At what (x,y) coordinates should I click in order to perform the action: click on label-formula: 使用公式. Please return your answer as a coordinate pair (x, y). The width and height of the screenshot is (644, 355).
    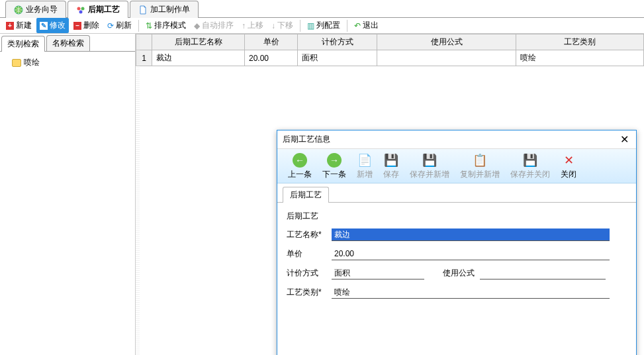
    Looking at the image, I should click on (459, 273).